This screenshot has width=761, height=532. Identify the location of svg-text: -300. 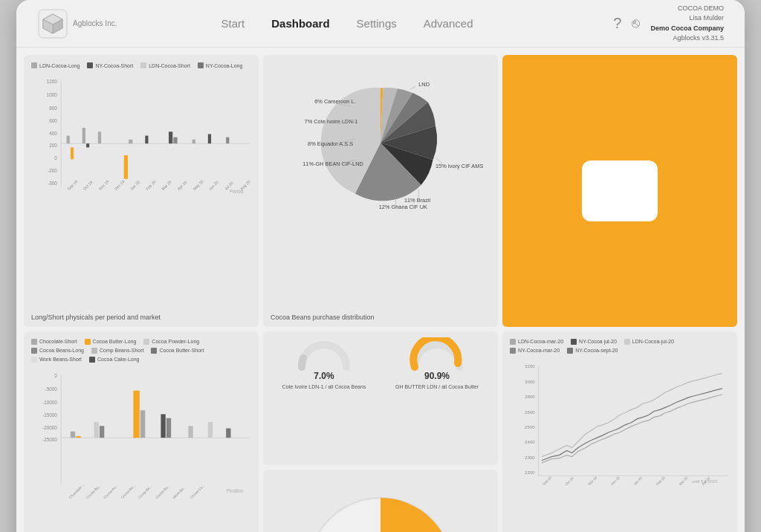
(52, 183).